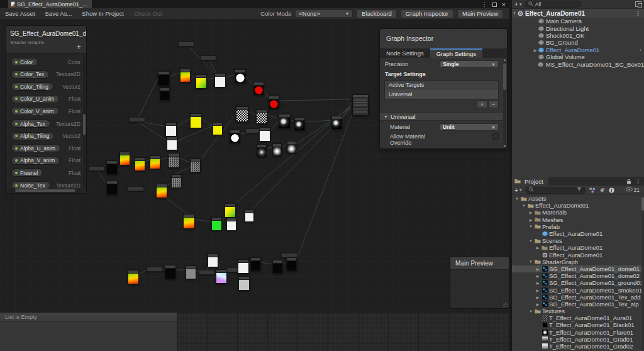  Describe the element at coordinates (578, 226) in the screenshot. I see `project-item-prefab: ▼Prefab` at that location.